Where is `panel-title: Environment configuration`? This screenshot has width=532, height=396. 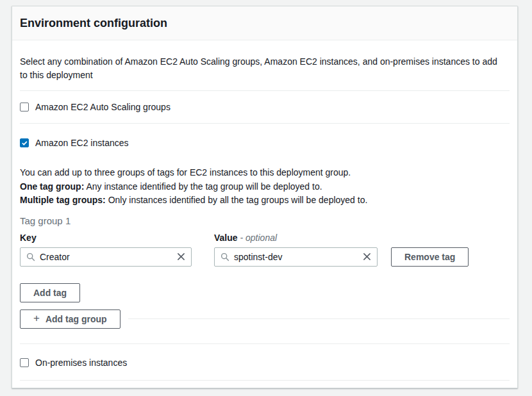
panel-title: Environment configuration is located at coordinates (265, 23).